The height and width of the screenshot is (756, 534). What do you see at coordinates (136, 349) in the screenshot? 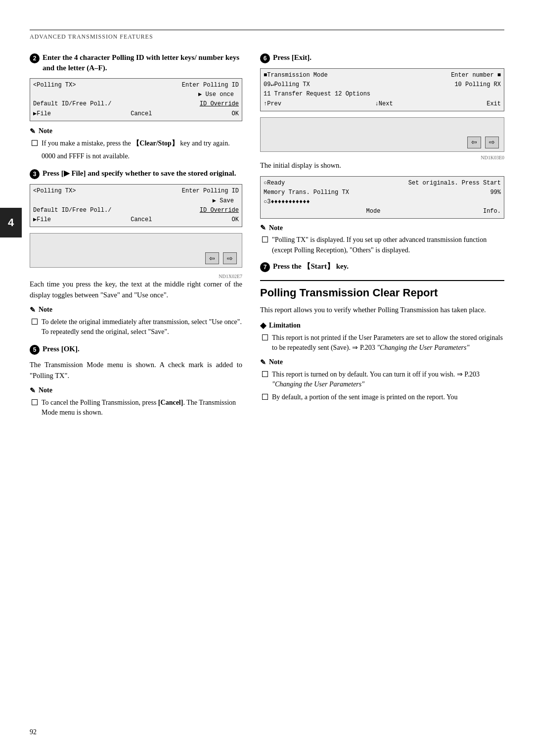
I see `step5-header: 5 Press [OK].` at bounding box center [136, 349].